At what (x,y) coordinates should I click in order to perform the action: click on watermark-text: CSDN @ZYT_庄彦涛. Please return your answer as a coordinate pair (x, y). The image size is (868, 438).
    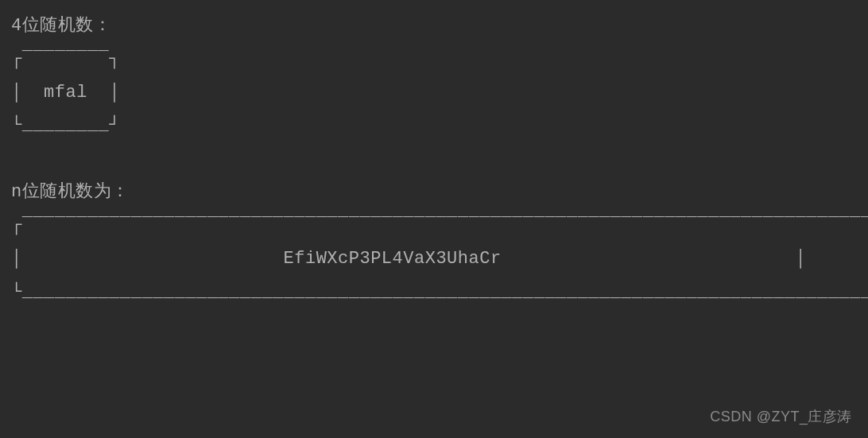
    Looking at the image, I should click on (781, 417).